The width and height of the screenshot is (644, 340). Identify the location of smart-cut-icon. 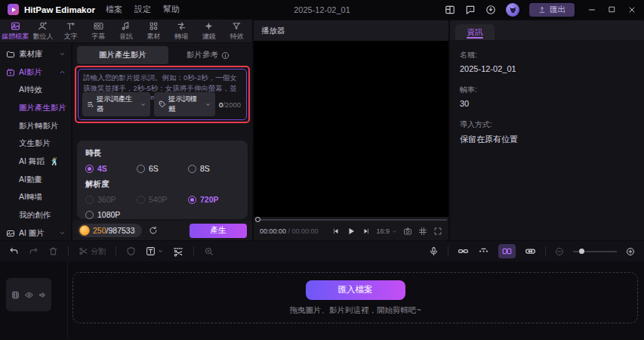
(178, 252).